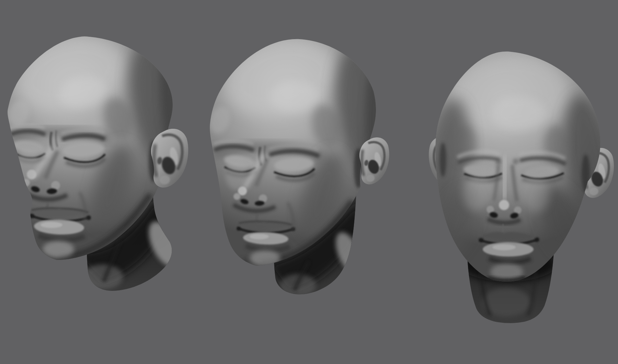  I want to click on cheek-light, so click(236, 173).